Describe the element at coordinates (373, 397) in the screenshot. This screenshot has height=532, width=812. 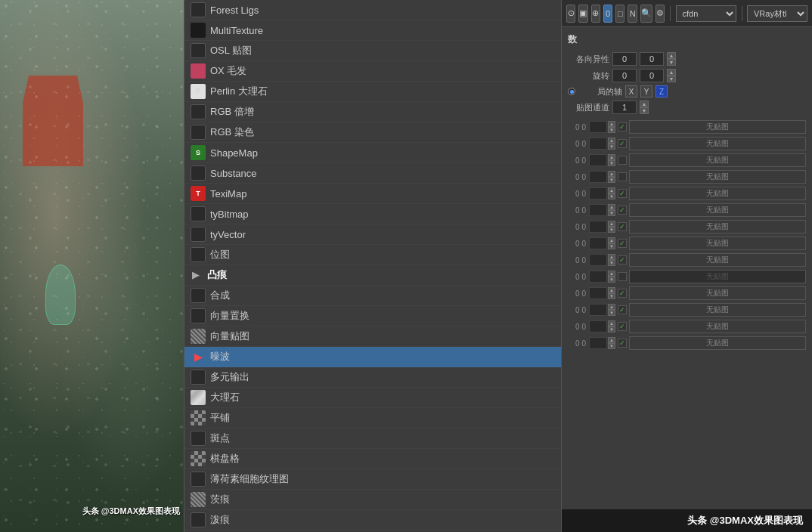
I see `mat-item-marble: 大理石` at that location.